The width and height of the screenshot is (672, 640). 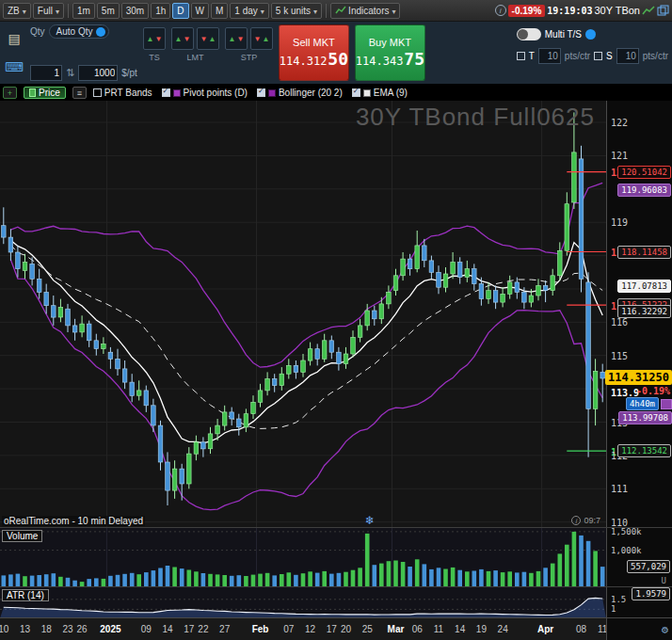 What do you see at coordinates (108, 11) in the screenshot?
I see `timeframe-5m-button: 5m` at bounding box center [108, 11].